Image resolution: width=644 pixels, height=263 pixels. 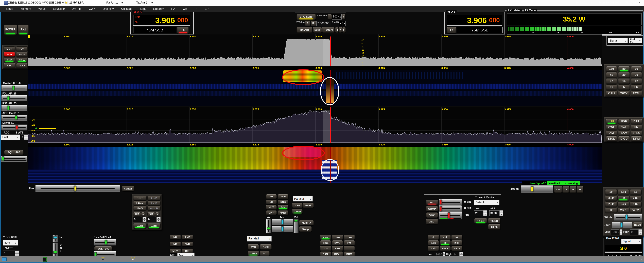 I want to click on master-af-slider, so click(x=14, y=88).